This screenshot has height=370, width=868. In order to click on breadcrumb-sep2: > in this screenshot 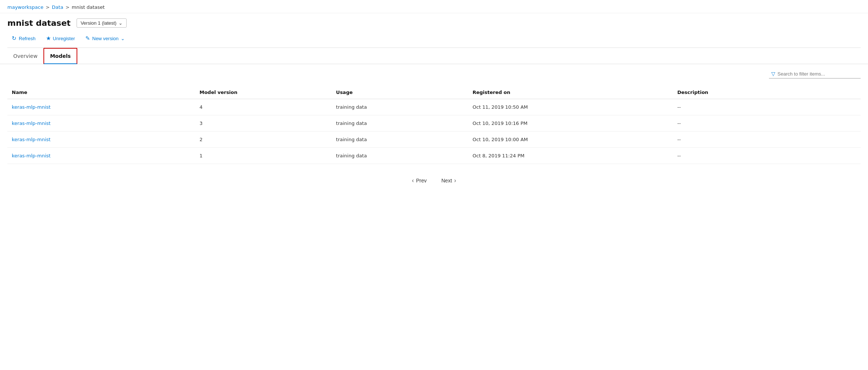, I will do `click(68, 7)`.